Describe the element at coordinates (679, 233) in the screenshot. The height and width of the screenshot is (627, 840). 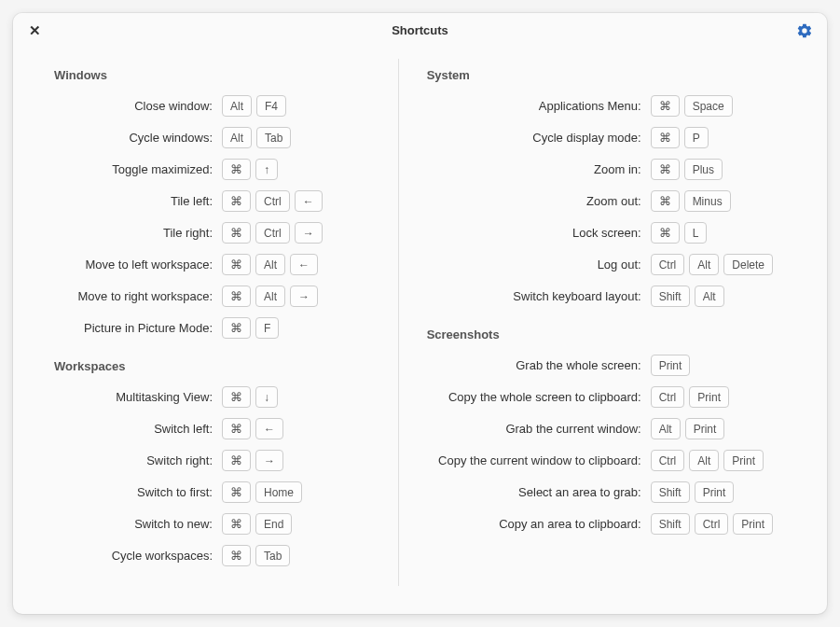
I see `shortcut-keys: L` at that location.